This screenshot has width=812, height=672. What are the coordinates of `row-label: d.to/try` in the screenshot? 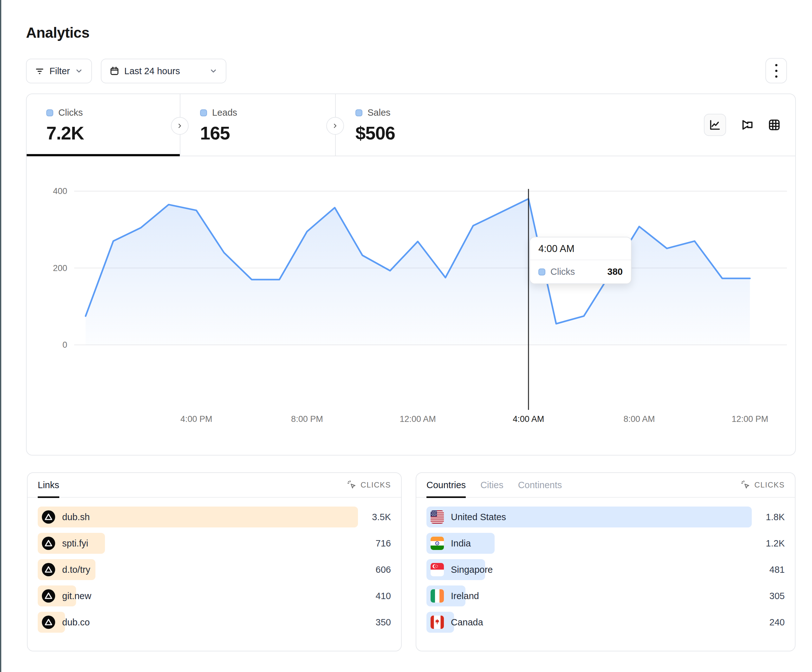 It's located at (77, 570).